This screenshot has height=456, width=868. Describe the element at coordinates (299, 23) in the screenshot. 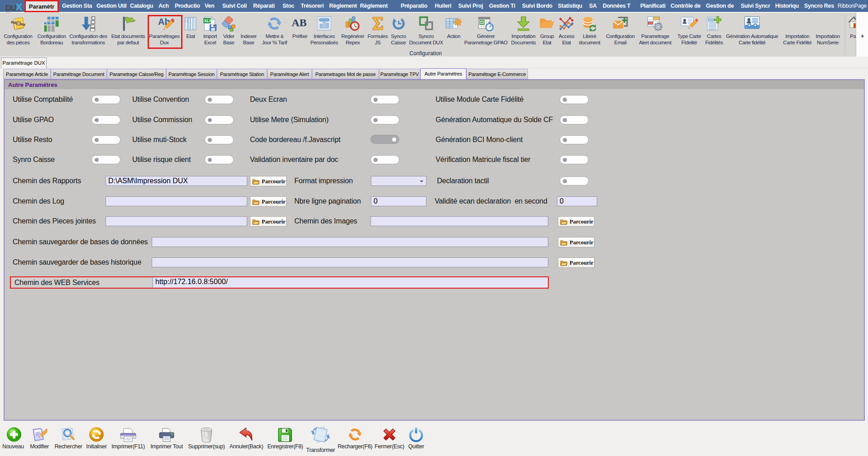

I see `svg-text: AB` at that location.